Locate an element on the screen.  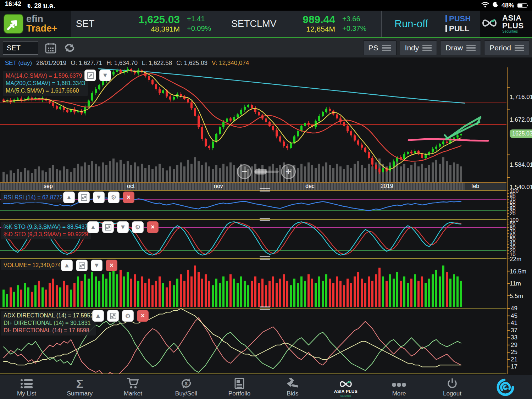
nav-more: More is located at coordinates (399, 387).